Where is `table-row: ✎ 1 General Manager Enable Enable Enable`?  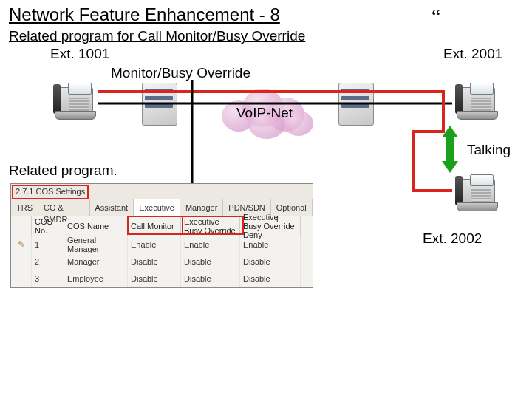 table-row: ✎ 1 General Manager Enable Enable Enable is located at coordinates (162, 245).